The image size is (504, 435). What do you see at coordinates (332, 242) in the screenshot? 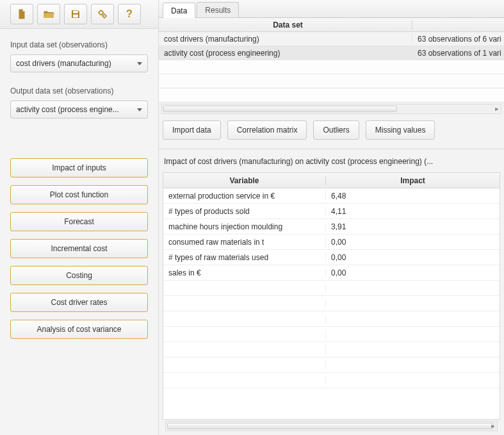
I see `impact-row: consumed raw materials in t0,00` at bounding box center [332, 242].